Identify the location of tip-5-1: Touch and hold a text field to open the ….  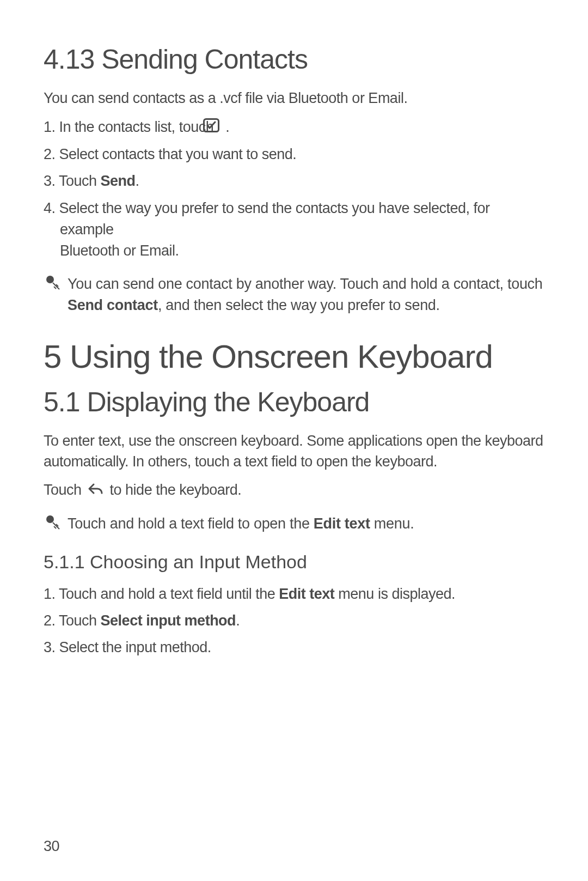
(294, 524).